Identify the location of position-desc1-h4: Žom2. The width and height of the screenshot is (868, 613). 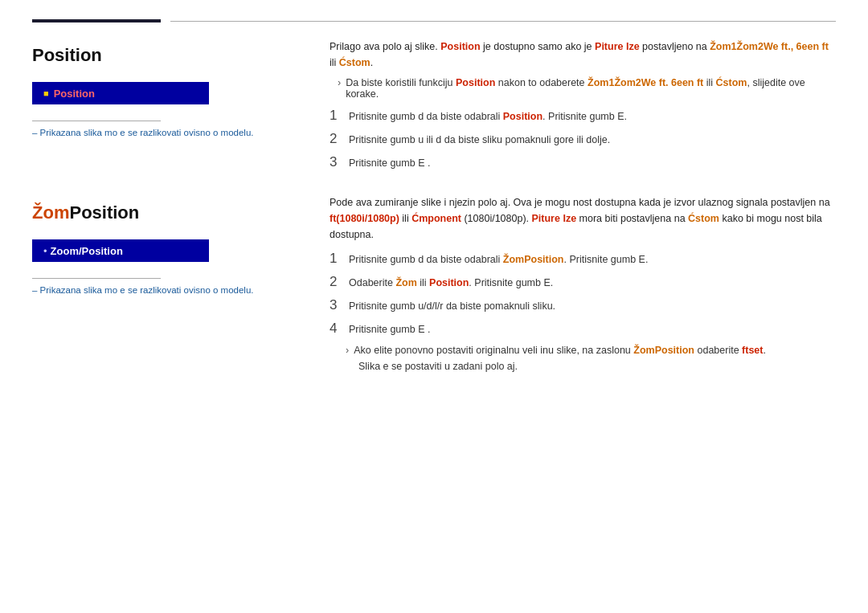
(751, 47).